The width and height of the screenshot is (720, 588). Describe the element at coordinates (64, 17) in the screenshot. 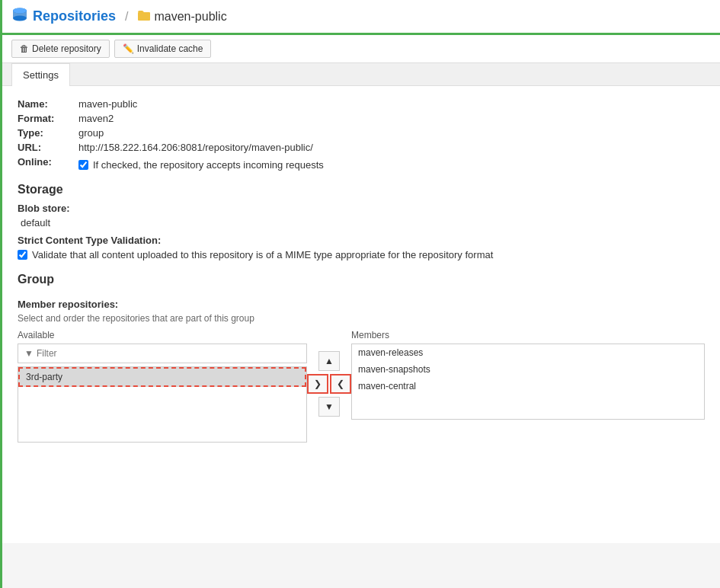

I see `header-title: Repositories` at that location.